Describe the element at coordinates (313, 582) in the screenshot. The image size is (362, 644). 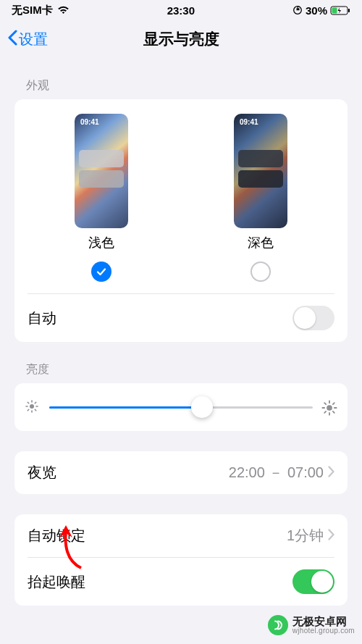
I see `raise-to-wake-toggle` at that location.